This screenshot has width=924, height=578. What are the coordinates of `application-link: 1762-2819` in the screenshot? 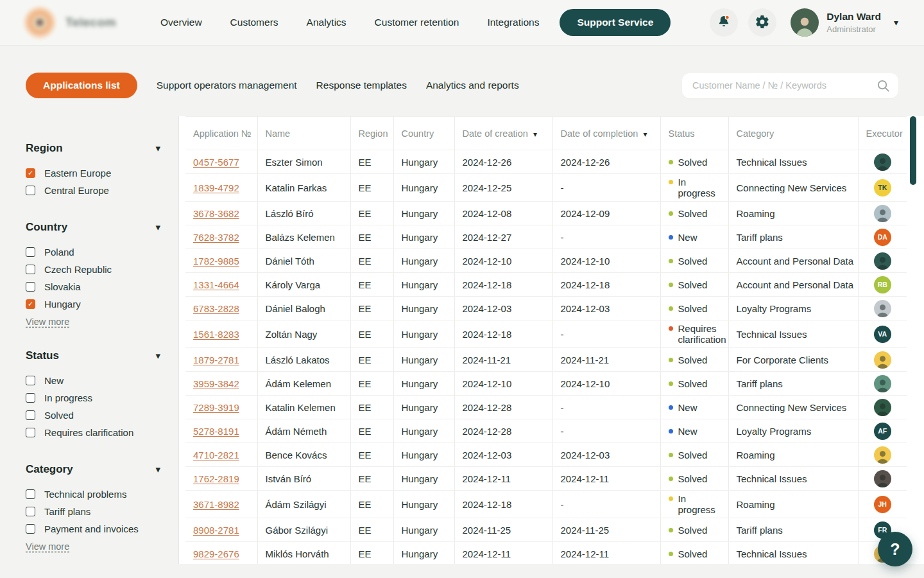 It's located at (216, 479).